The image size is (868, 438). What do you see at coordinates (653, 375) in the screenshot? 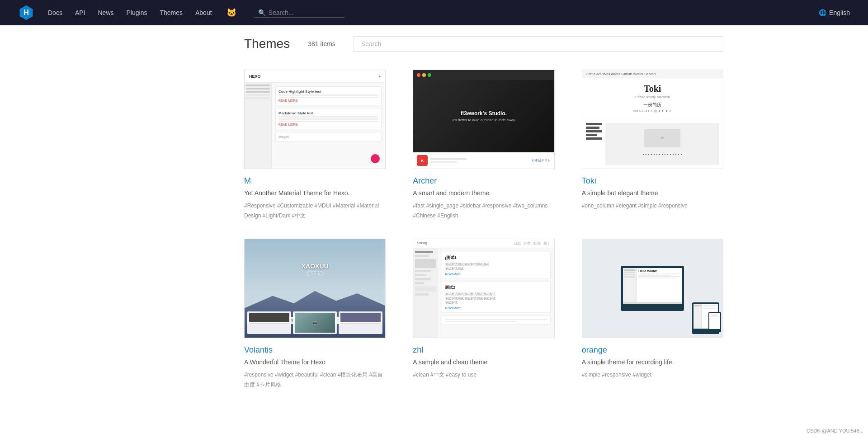
I see `theme-tags-orange: #simple #responsive #widget` at bounding box center [653, 375].